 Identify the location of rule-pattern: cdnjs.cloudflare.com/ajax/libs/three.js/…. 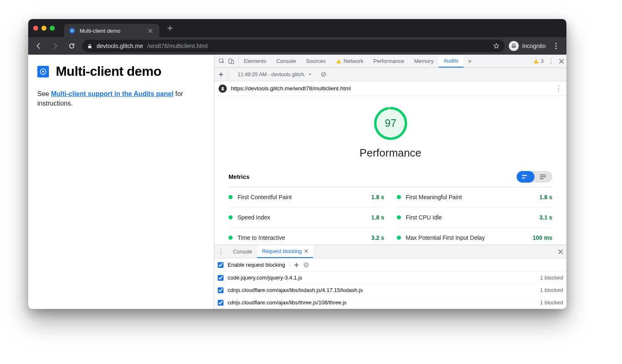
(287, 302).